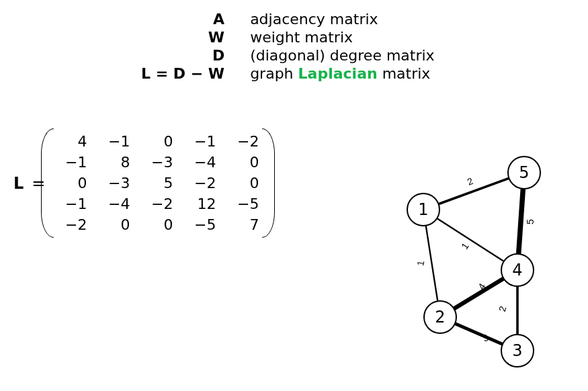 This screenshot has width=588, height=391. Describe the element at coordinates (517, 270) in the screenshot. I see `graph-node-4: 4` at that location.